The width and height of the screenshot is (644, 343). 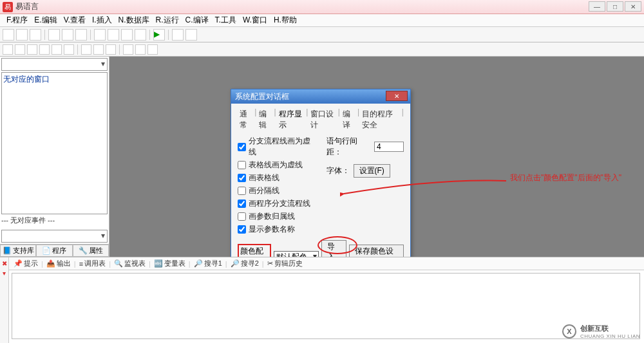 What do you see at coordinates (225, 21) in the screenshot?
I see `menu-tools: T.工具` at bounding box center [225, 21].